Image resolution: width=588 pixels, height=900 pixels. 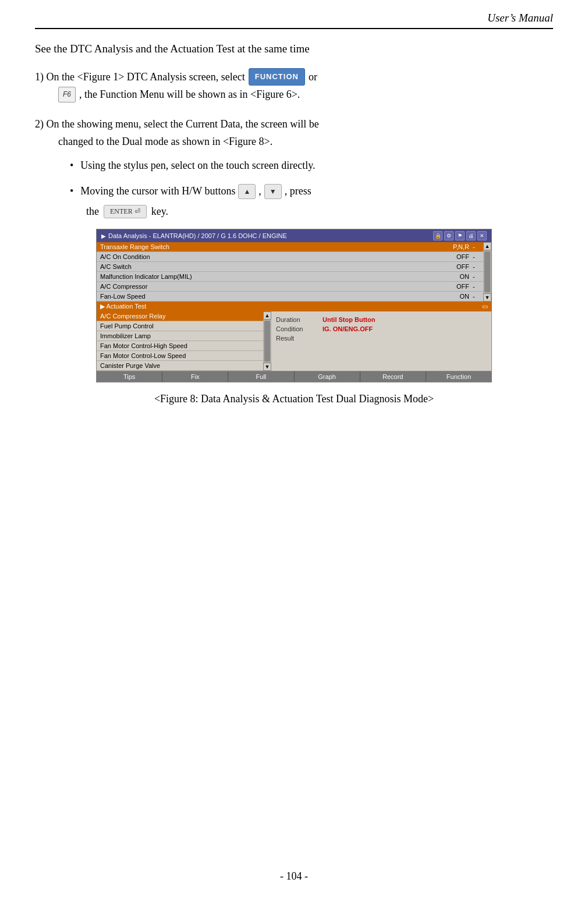 I want to click on step1-suffix: , the Function Menu will be shown as in …, so click(x=190, y=94).